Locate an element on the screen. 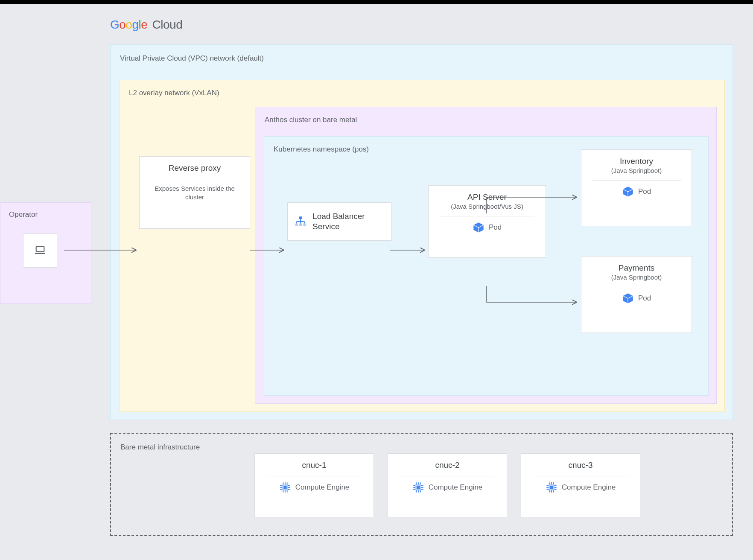 Image resolution: width=753 pixels, height=560 pixels. payments-pod-row: Pod is located at coordinates (636, 298).